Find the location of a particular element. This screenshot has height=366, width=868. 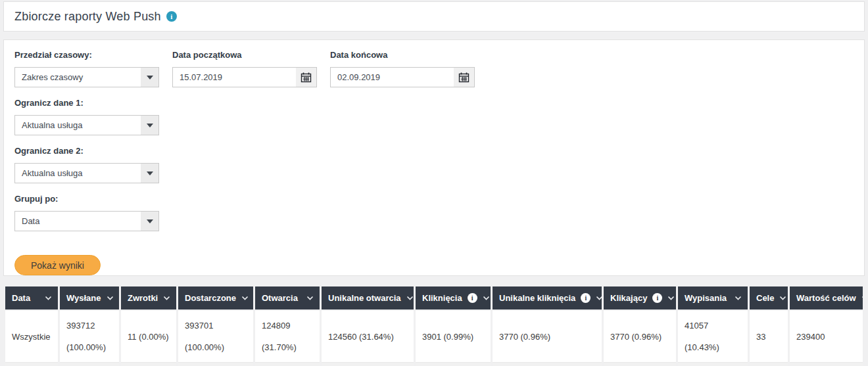

column-label: Wartość celów is located at coordinates (826, 298).